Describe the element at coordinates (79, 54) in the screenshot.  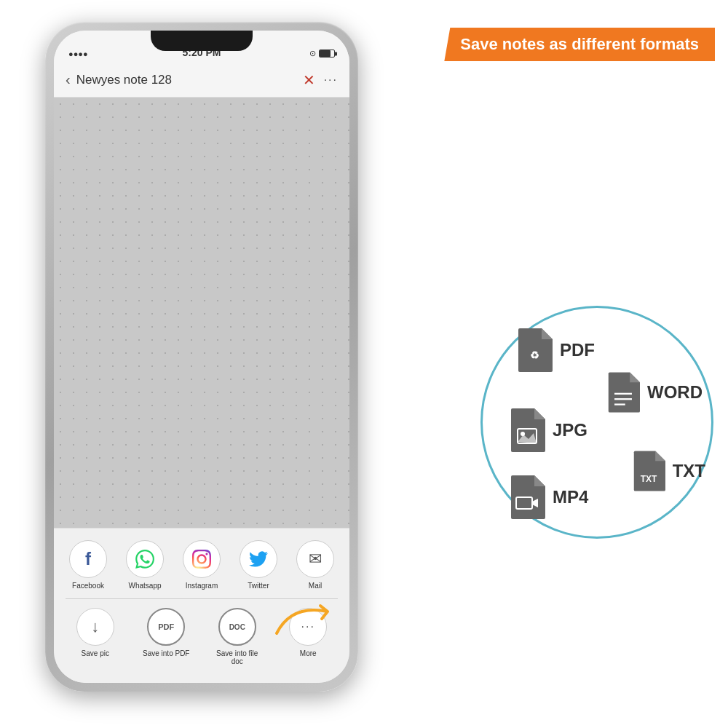
I see `signal-icon: ●●●●` at that location.